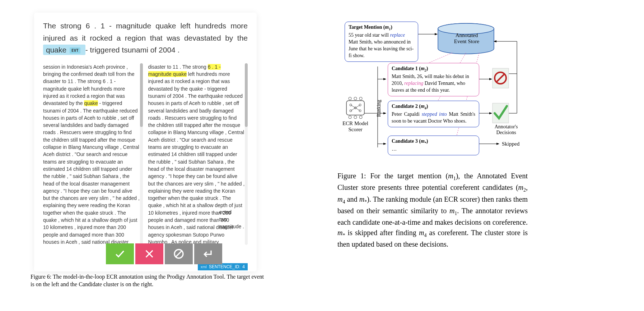 Image resolution: width=644 pixels, height=311 pixels. Describe the element at coordinates (179, 254) in the screenshot. I see `ban-icon` at that location.